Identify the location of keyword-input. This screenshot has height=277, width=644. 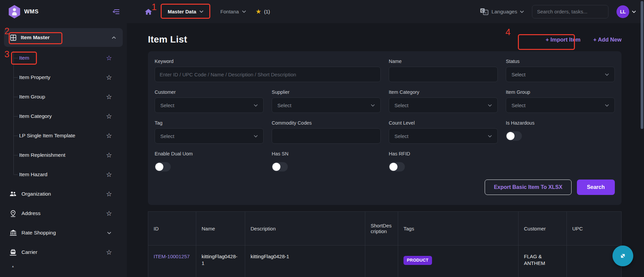
(268, 74).